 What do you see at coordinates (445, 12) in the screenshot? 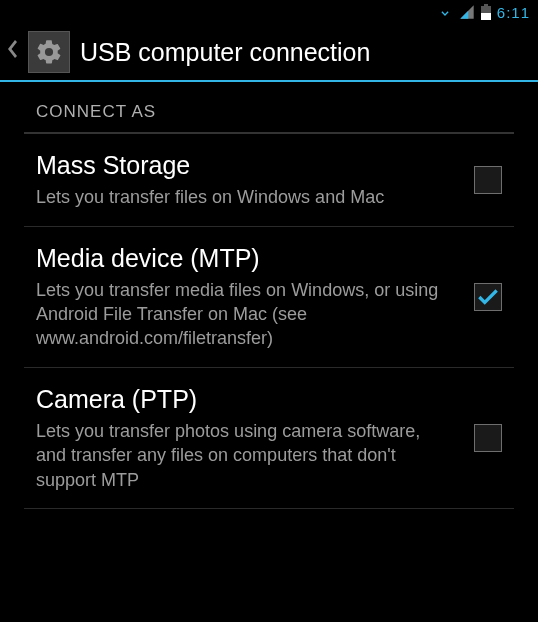
I see `download-icon` at bounding box center [445, 12].